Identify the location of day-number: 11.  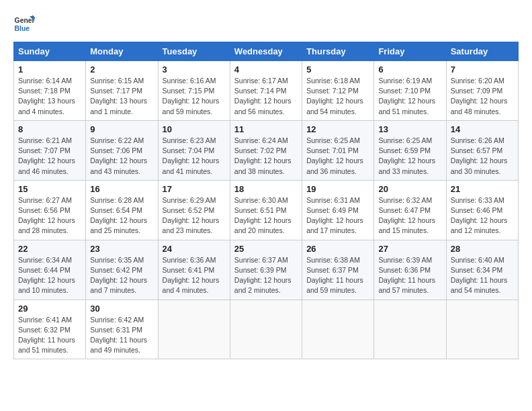
(266, 129).